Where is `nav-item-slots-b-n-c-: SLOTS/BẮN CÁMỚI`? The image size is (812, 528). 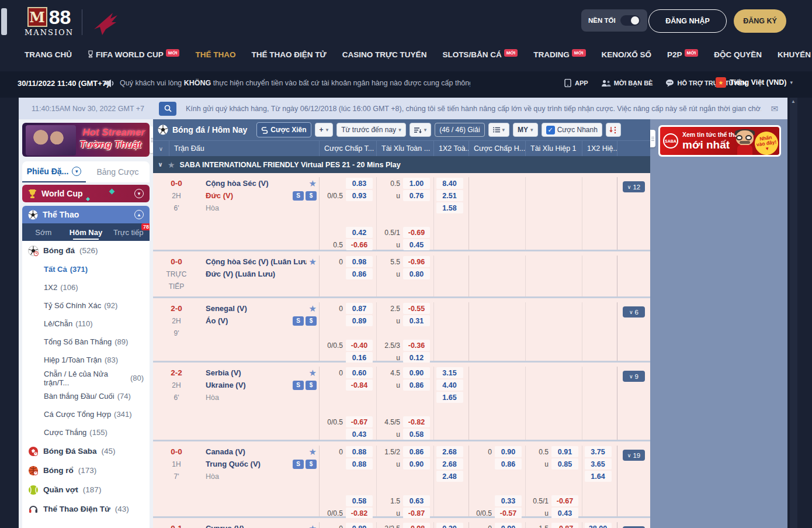
nav-item-slots-b-n-c-: SLOTS/BẮN CÁMỚI is located at coordinates (480, 55).